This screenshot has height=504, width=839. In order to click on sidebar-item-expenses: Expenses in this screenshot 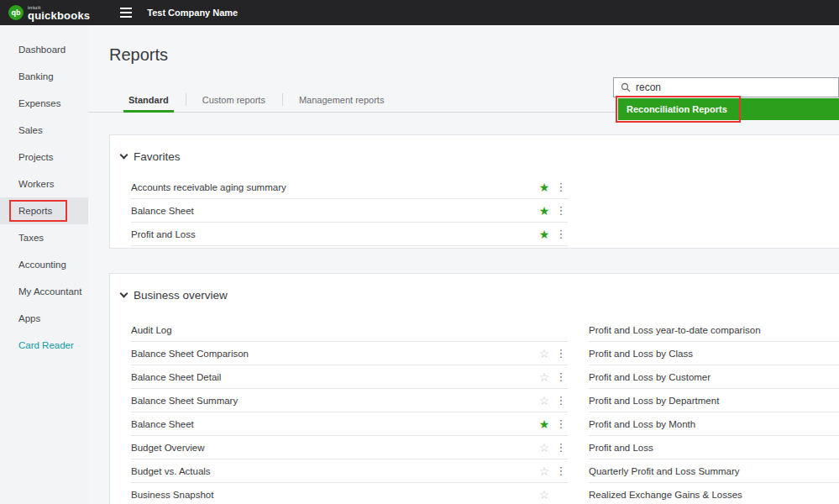, I will do `click(44, 103)`.